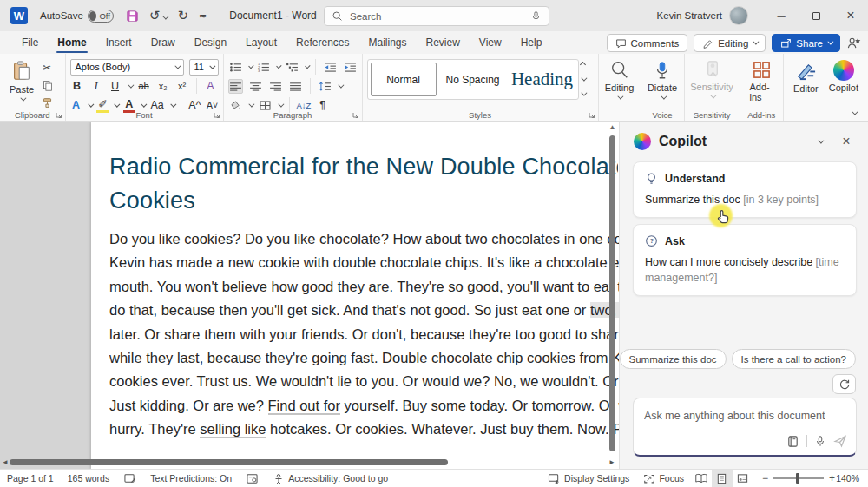 The image size is (868, 487). Describe the element at coordinates (323, 105) in the screenshot. I see `show-hide-marks-button: ¶` at that location.